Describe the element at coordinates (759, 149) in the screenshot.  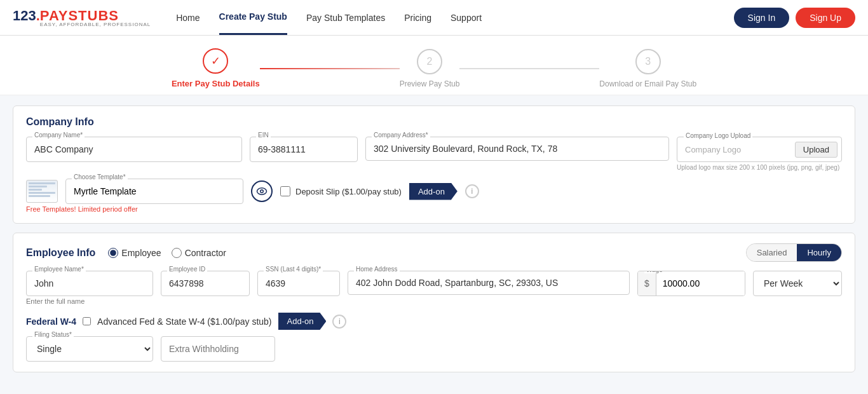
I see `logo-upload-box: Company Logo Upload Company Logo Upload` at that location.